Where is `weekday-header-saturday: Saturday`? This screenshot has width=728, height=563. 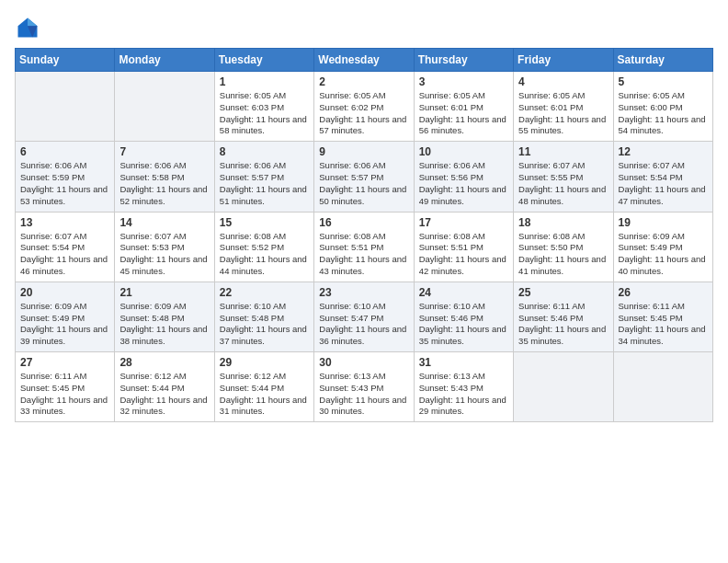
weekday-header-saturday: Saturday is located at coordinates (663, 61).